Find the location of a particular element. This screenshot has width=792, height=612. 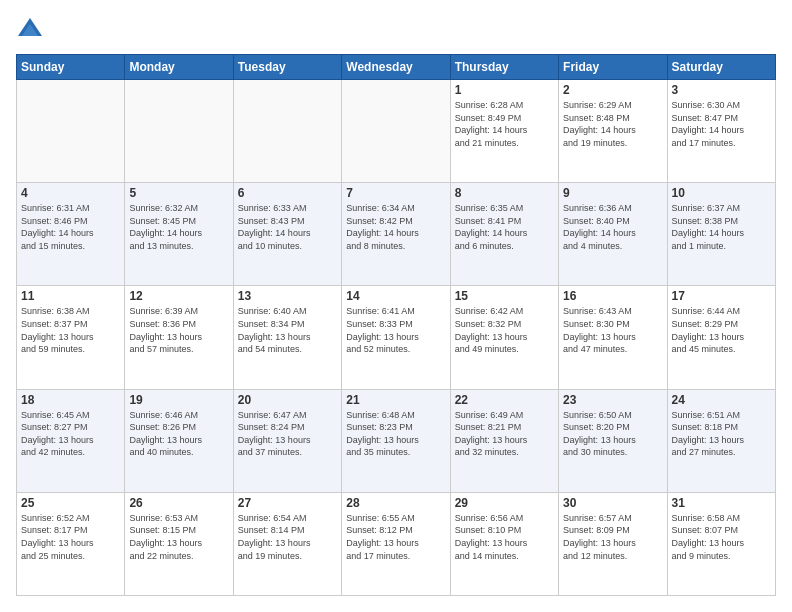

day-detail: Sunrise: 6:38 AM Sunset: 8:37 PM Dayligh… is located at coordinates (70, 330).